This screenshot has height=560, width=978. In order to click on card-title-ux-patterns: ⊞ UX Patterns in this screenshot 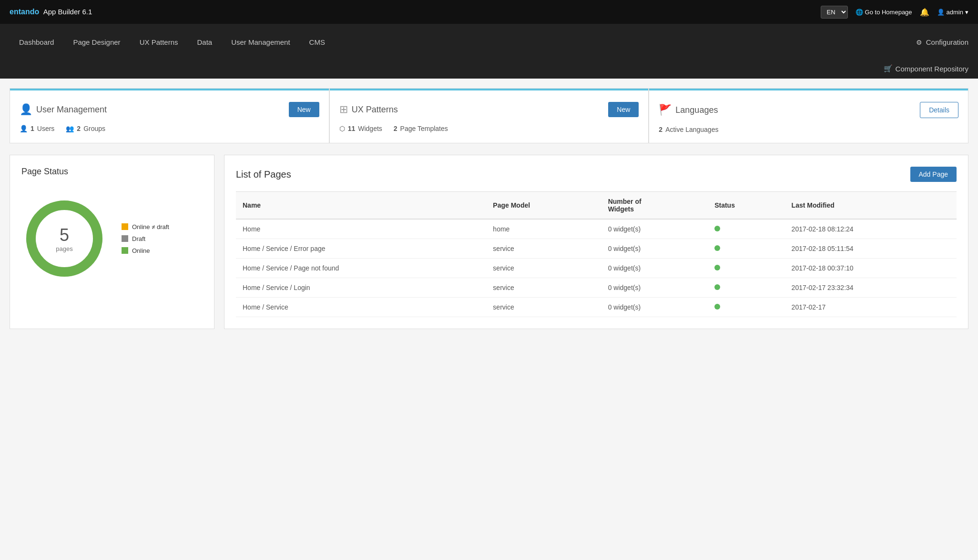, I will do `click(369, 110)`.